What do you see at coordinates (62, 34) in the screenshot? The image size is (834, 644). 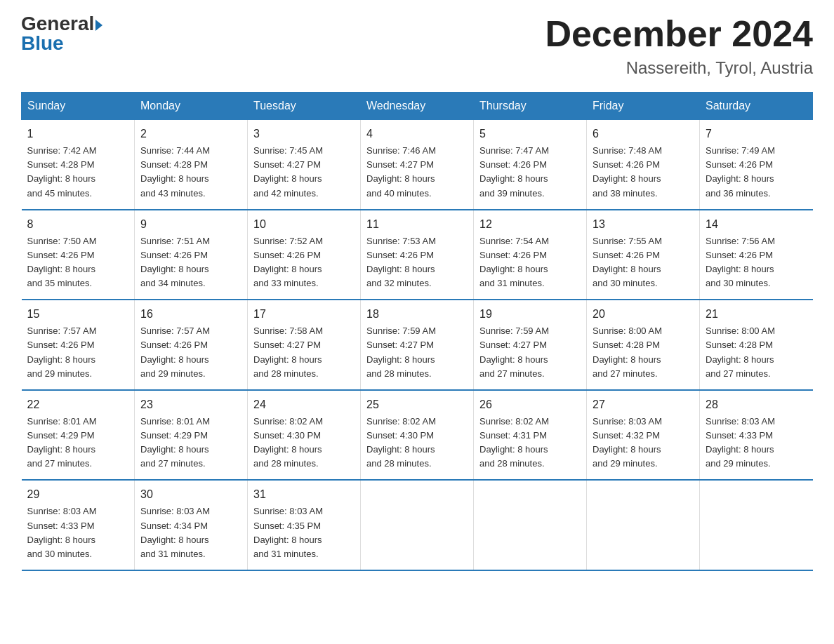 I see `logo: General Blue` at bounding box center [62, 34].